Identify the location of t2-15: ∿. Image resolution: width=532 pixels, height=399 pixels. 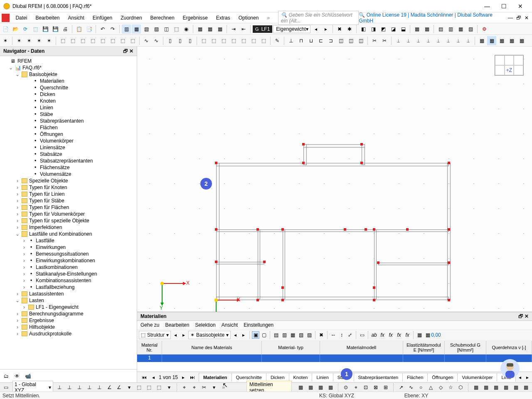
(156, 41).